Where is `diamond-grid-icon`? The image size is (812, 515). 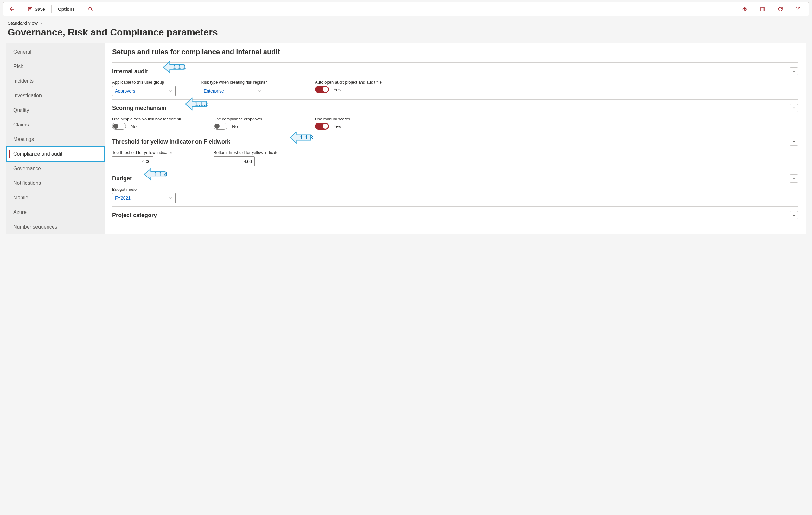
diamond-grid-icon is located at coordinates (745, 9).